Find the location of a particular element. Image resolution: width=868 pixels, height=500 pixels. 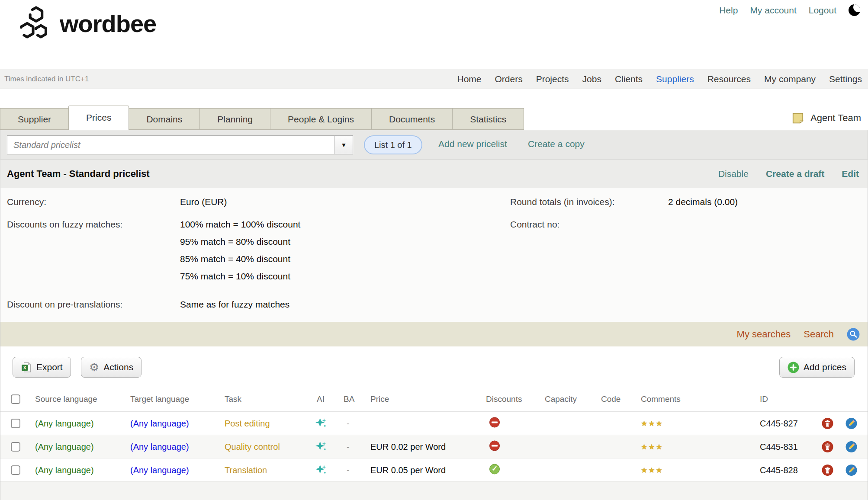

tab-prices: Prices is located at coordinates (99, 118).